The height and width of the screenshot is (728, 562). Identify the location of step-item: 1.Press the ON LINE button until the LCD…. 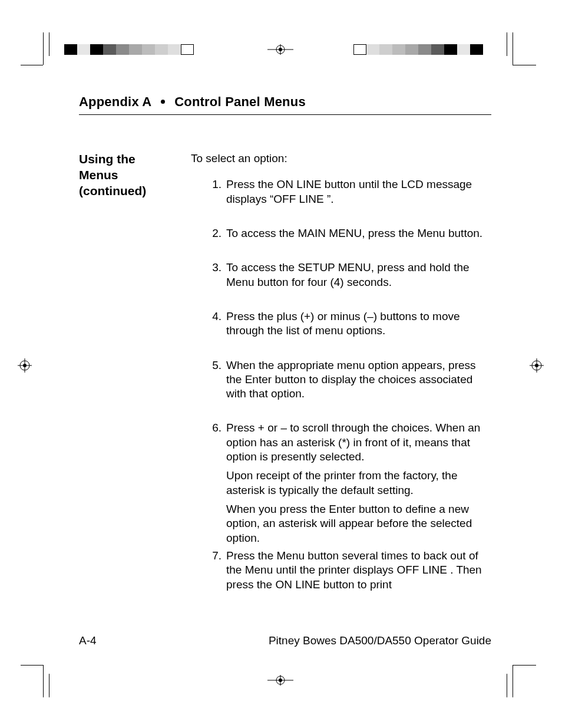
(341, 192).